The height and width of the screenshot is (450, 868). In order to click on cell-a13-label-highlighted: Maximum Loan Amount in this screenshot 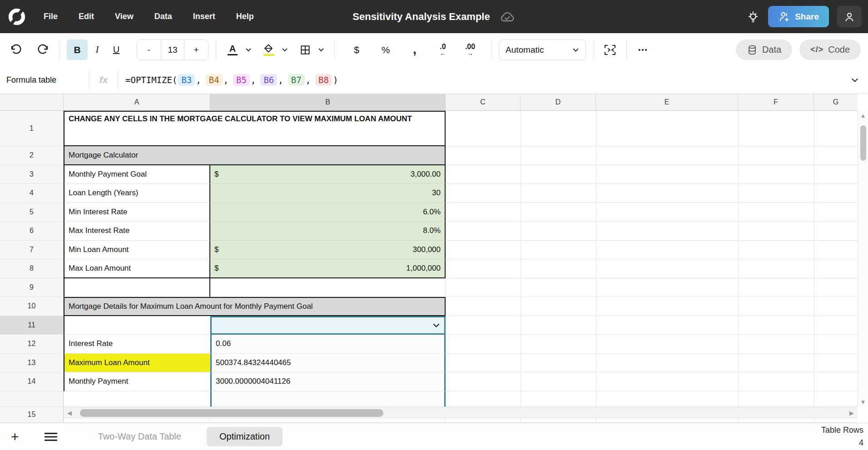, I will do `click(137, 363)`.